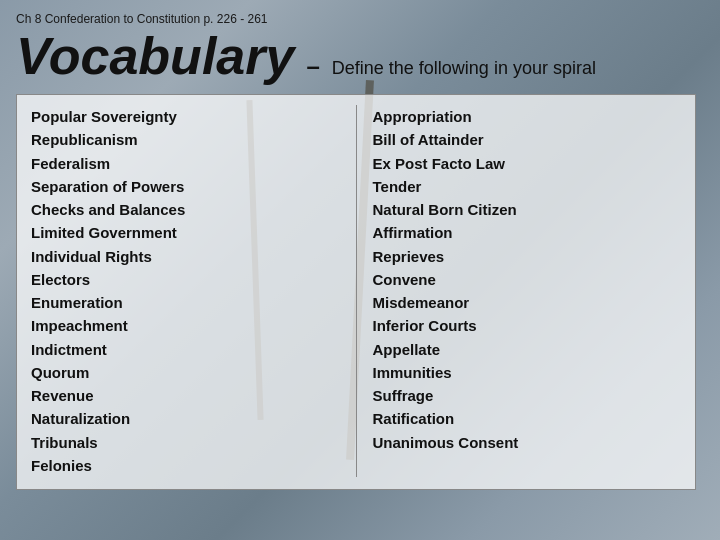 This screenshot has height=540, width=720. I want to click on list-item: Affirmation, so click(528, 232).